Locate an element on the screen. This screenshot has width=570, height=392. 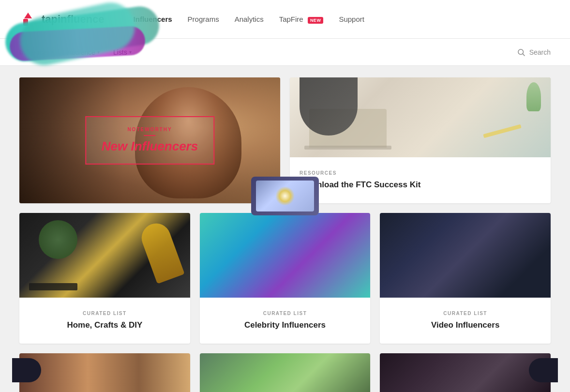
resource-image is located at coordinates (420, 117).